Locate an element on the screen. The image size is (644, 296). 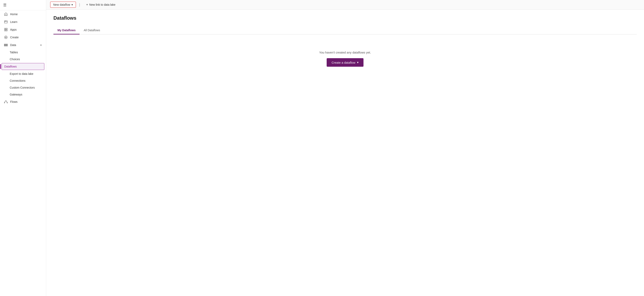
chevron-up-icon: ∧ is located at coordinates (41, 45).